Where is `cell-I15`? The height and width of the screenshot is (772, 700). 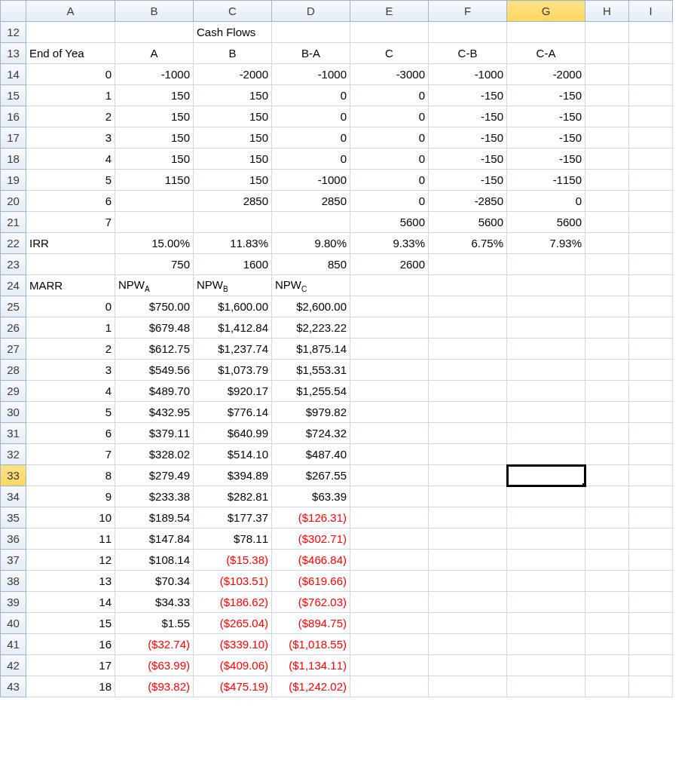
cell-I15 is located at coordinates (651, 96).